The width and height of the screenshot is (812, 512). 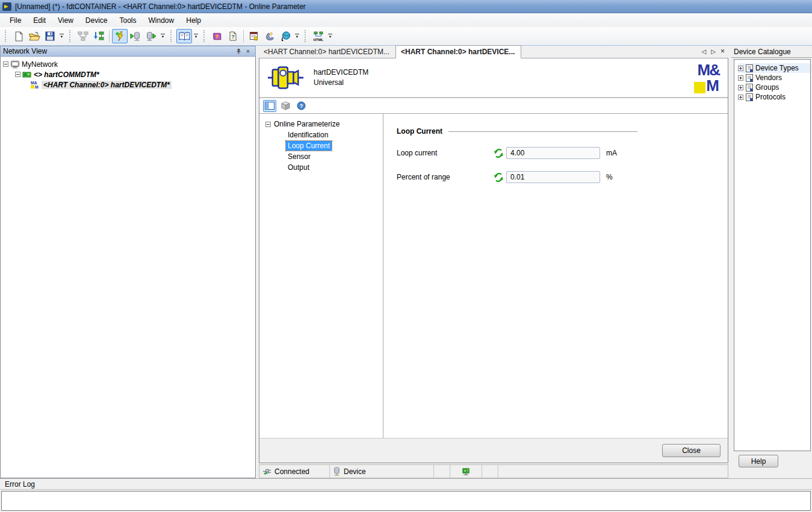 What do you see at coordinates (758, 461) in the screenshot?
I see `help-button: Help` at bounding box center [758, 461].